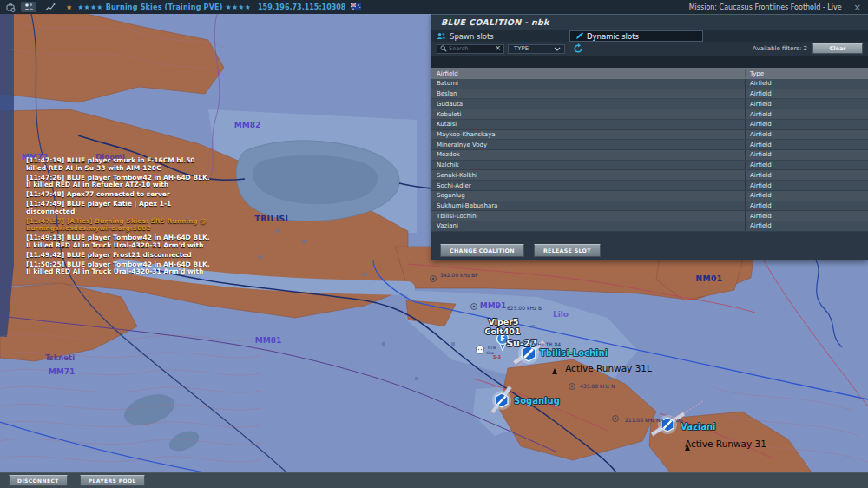 This screenshot has width=868, height=488. What do you see at coordinates (649, 23) in the screenshot?
I see `panel-title: BLUE COALITION - nbk` at bounding box center [649, 23].